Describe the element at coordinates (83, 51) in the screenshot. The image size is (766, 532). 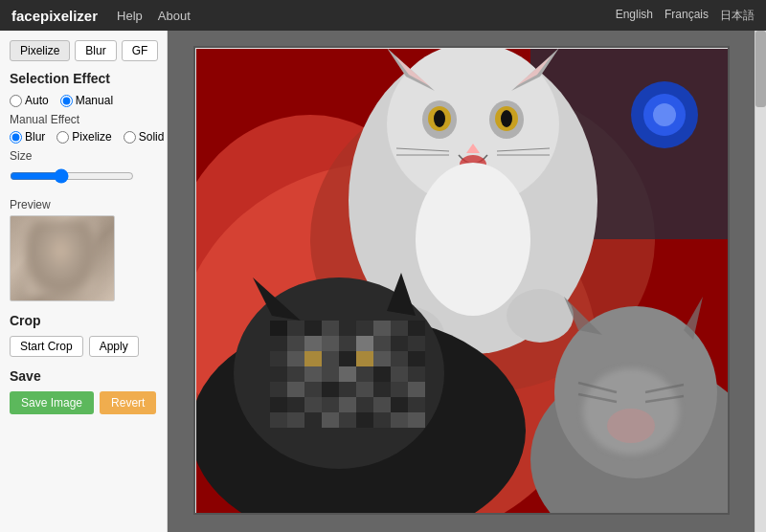
I see `effect-type-buttons: Pixelize Blur GF` at that location.